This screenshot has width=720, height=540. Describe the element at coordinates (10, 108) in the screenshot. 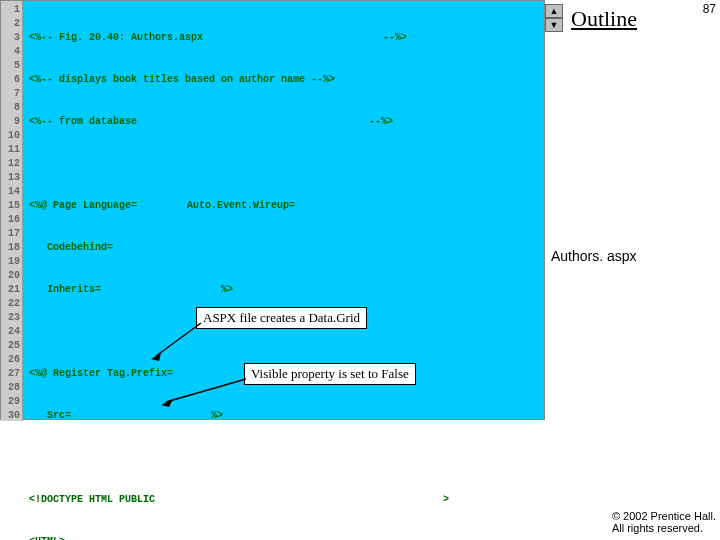

I see `line-number: 8` at that location.